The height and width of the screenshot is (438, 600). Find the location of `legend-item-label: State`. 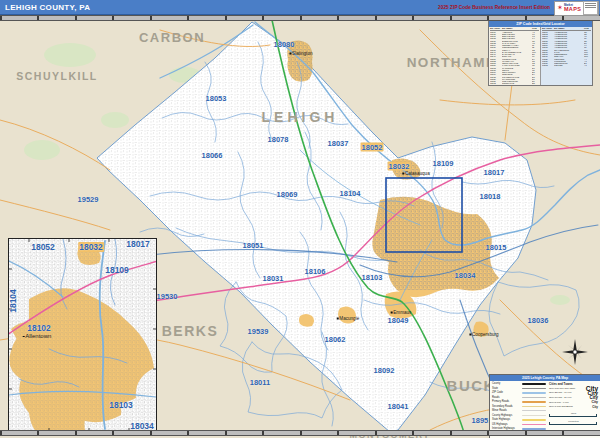

legend-item-label: State is located at coordinates (507, 388).